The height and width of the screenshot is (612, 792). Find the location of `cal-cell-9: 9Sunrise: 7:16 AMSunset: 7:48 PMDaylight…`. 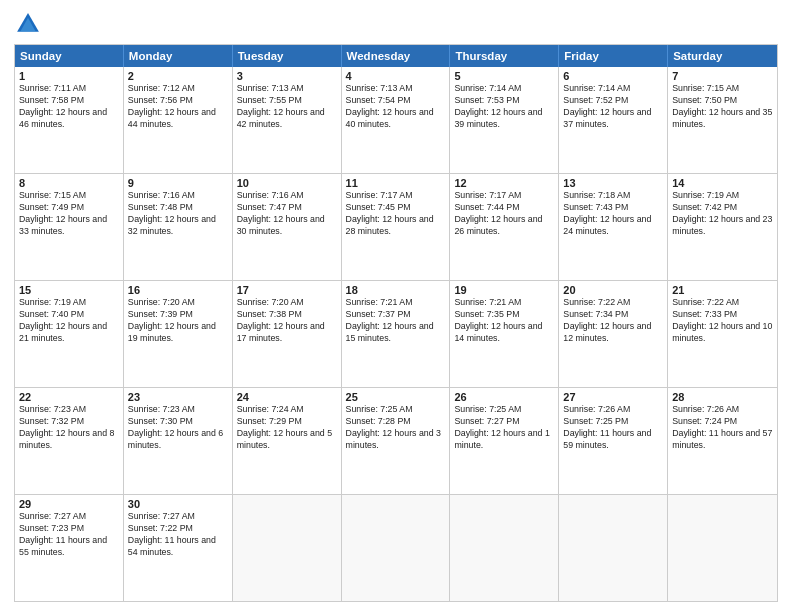

cal-cell-9: 9Sunrise: 7:16 AMSunset: 7:48 PMDaylight… is located at coordinates (178, 227).